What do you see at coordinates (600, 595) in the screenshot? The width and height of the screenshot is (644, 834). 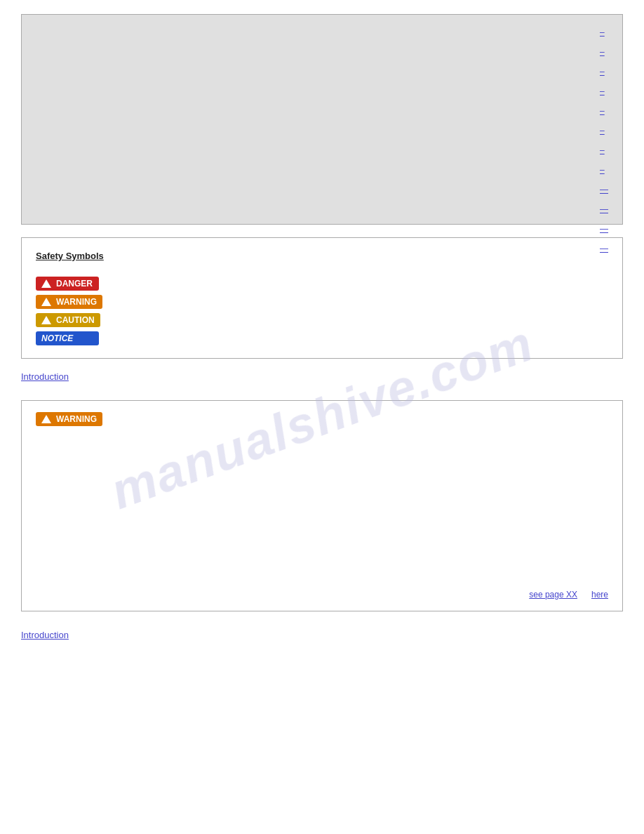 I see `warning-footer-link-2: here` at bounding box center [600, 595].